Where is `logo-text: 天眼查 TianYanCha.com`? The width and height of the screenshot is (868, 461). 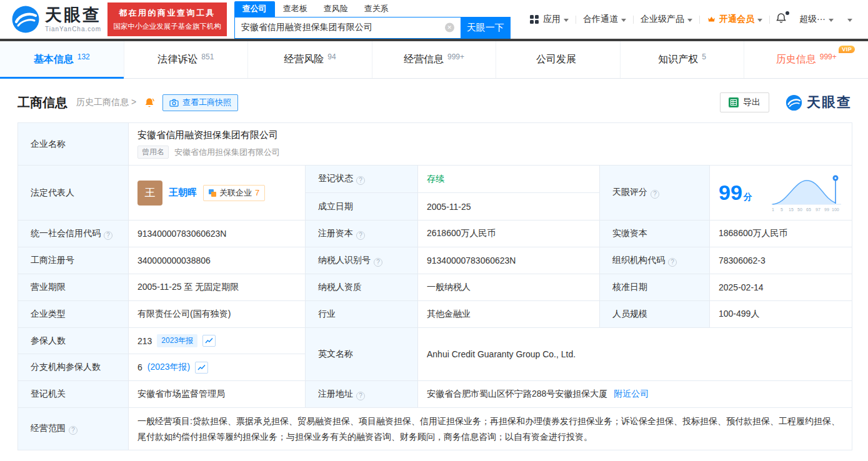 logo-text: 天眼查 TianYanCha.com is located at coordinates (73, 19).